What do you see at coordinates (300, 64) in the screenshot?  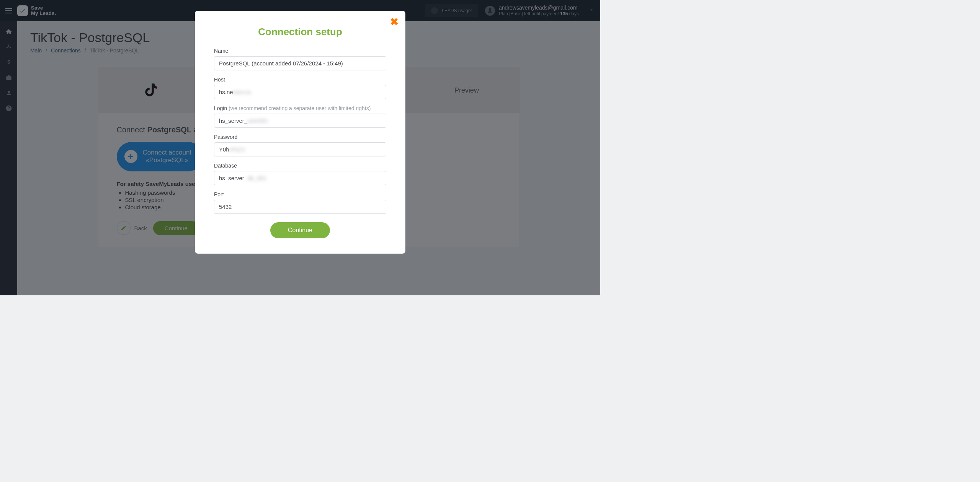 I see `name-input` at bounding box center [300, 64].